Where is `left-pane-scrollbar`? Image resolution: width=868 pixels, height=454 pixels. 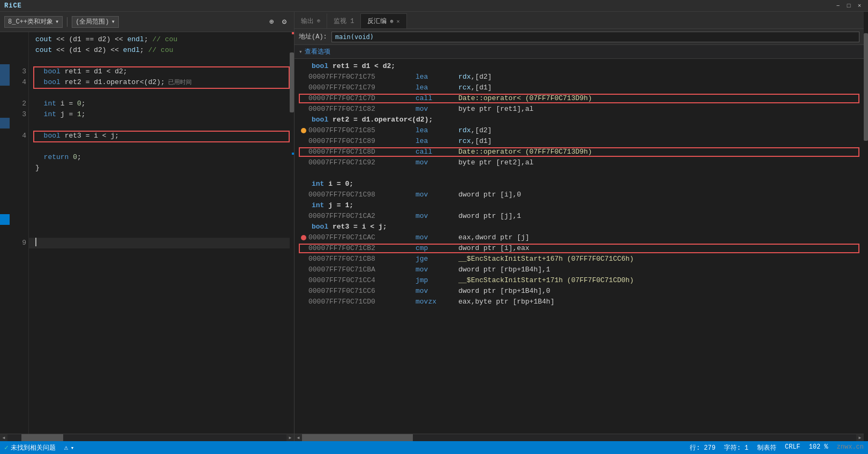 left-pane-scrollbar is located at coordinates (292, 233).